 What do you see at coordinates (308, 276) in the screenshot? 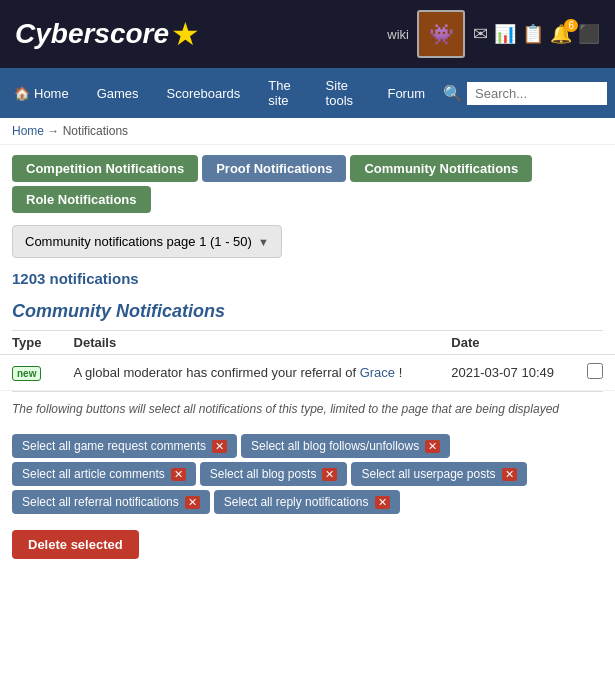
I see `notification-count: 1203 notifications` at bounding box center [308, 276].